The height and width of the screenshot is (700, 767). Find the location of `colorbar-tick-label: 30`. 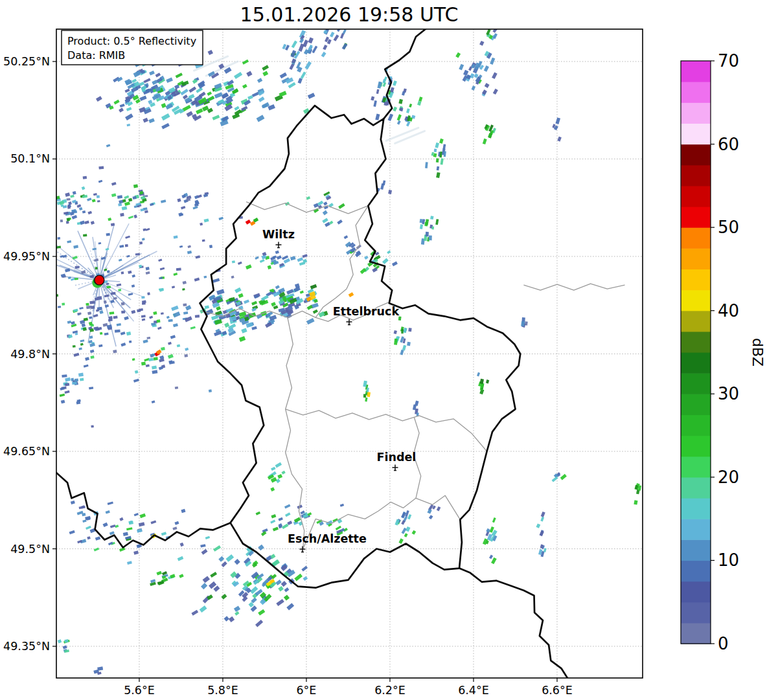

colorbar-tick-label: 30 is located at coordinates (728, 394).